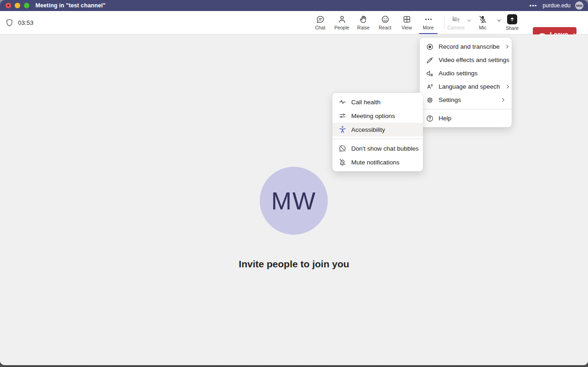 Image resolution: width=588 pixels, height=367 pixels. I want to click on video-effects-icon, so click(430, 60).